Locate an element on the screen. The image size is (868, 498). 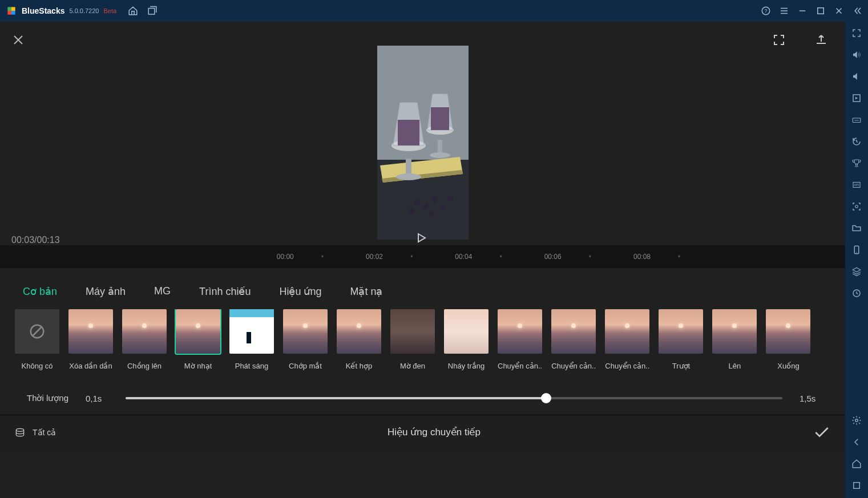
volume-up-icon is located at coordinates (857, 55).